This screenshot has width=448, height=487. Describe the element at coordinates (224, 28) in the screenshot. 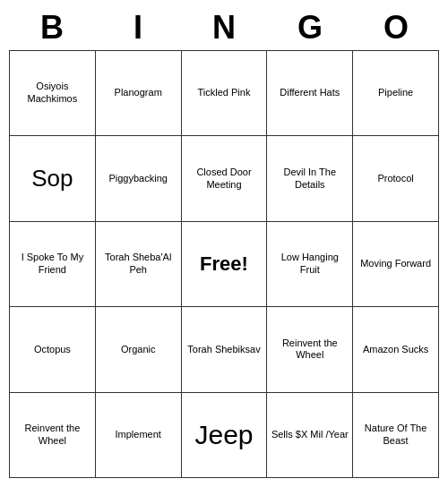

I see `bingo-title: B I N G O` at that location.